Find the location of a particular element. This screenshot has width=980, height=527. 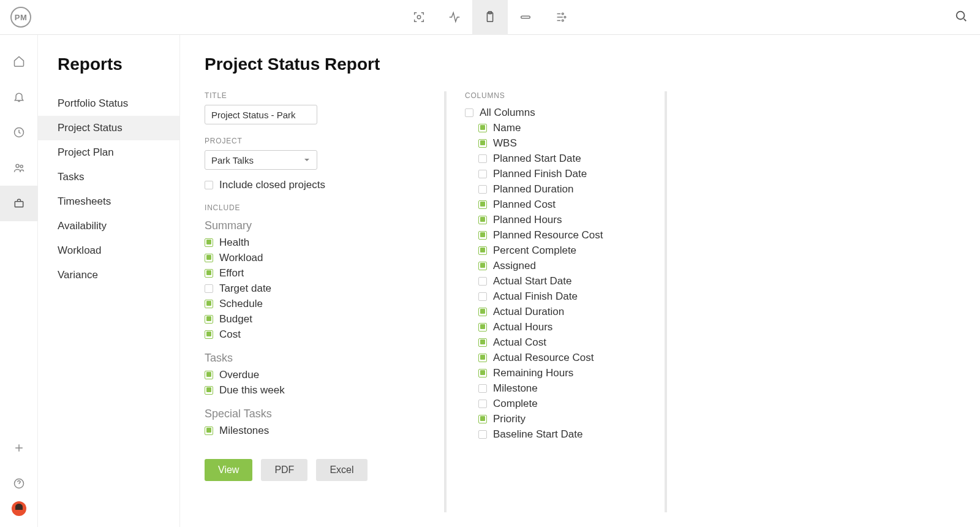

column-complete-checkbox: Complete is located at coordinates (571, 403).